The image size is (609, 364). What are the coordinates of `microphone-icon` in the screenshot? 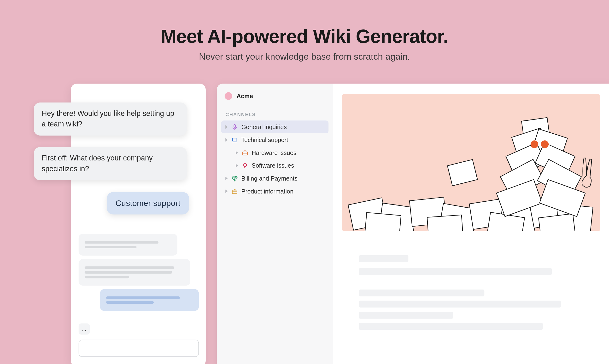 It's located at (235, 127).